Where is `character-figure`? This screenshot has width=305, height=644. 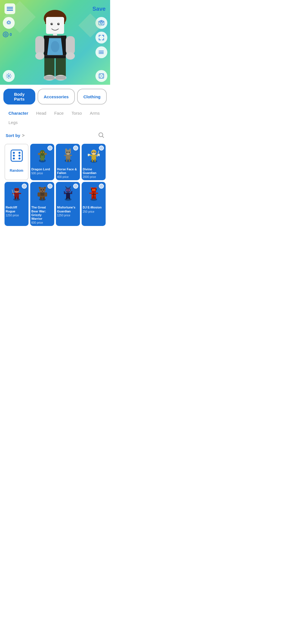 character-figure is located at coordinates (55, 45).